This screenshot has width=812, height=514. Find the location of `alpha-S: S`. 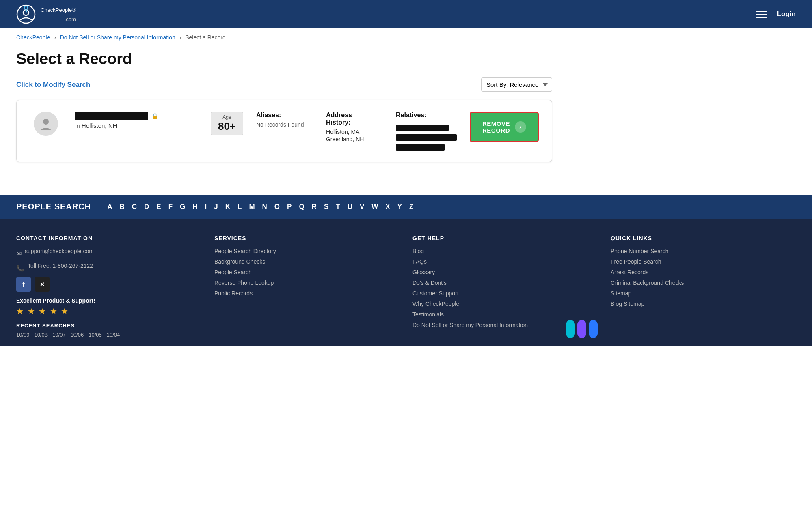

alpha-S: S is located at coordinates (326, 207).